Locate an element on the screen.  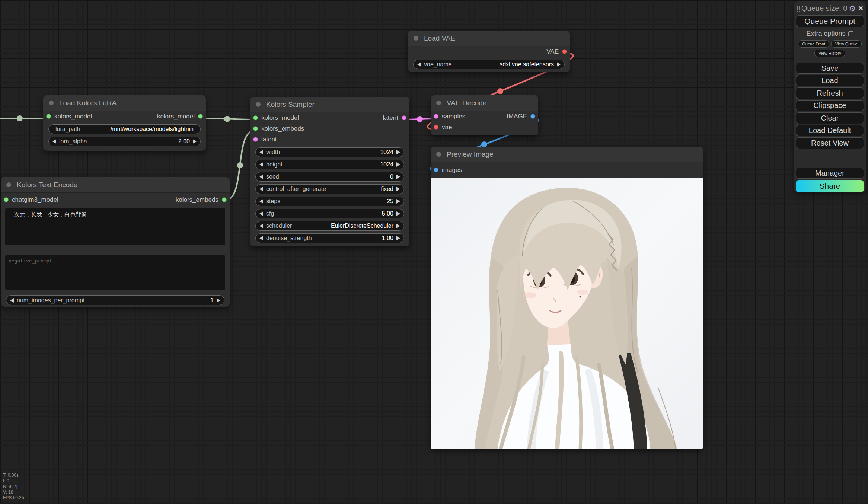
input-port-samples: samples is located at coordinates (450, 117).